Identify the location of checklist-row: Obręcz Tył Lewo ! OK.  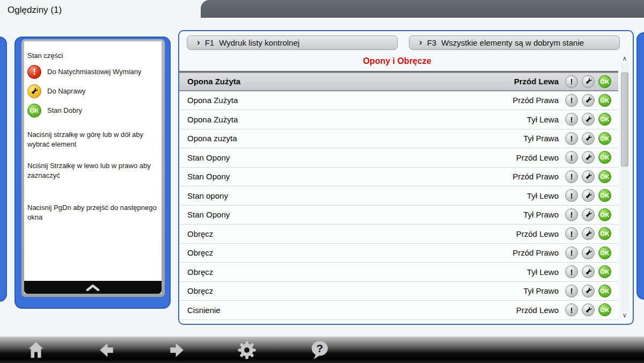
(399, 272).